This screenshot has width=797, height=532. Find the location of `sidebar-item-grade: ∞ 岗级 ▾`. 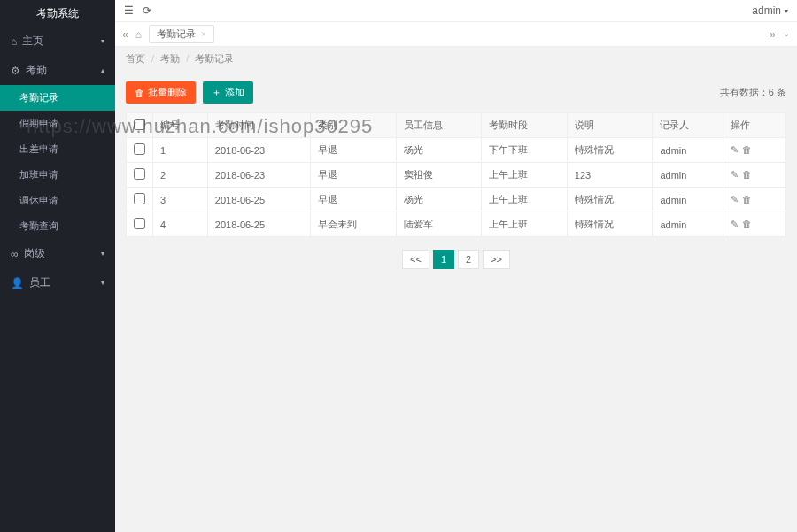

sidebar-item-grade: ∞ 岗级 ▾ is located at coordinates (58, 253).